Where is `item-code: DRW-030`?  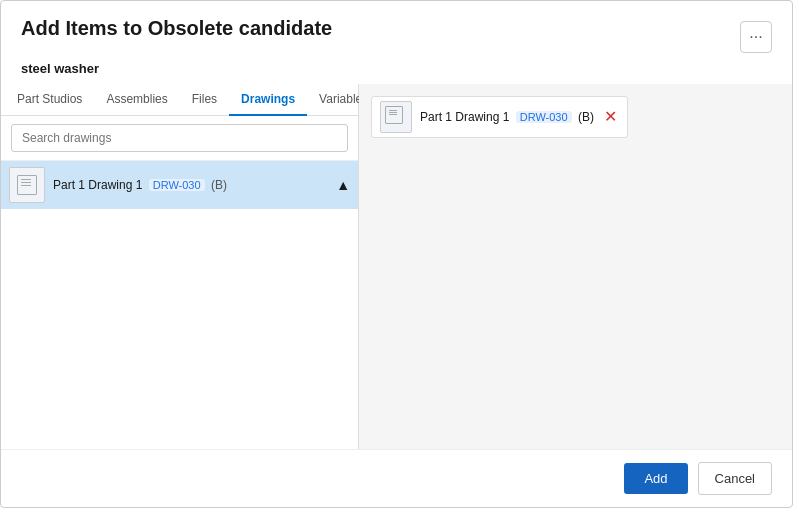 item-code: DRW-030 is located at coordinates (177, 185).